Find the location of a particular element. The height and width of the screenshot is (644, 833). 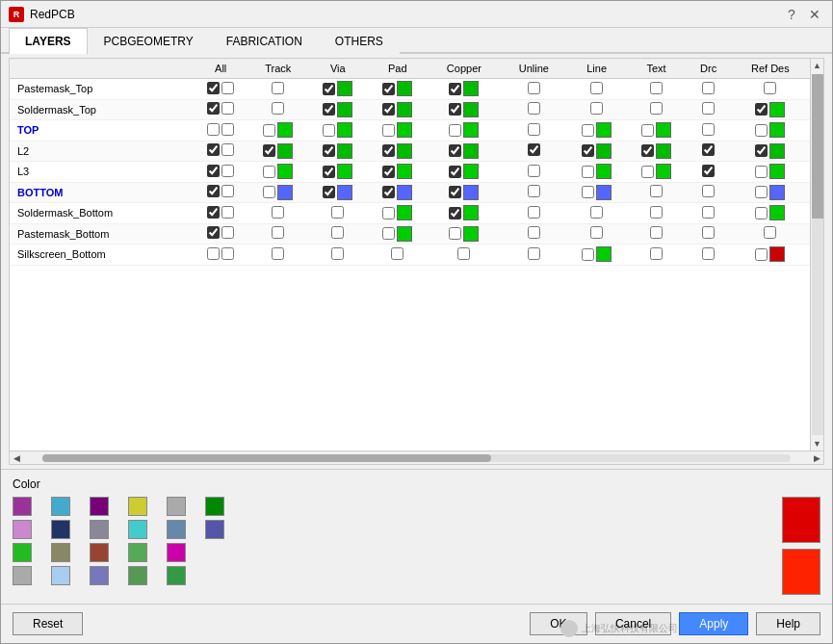

tab-fabrication: FABRICATION is located at coordinates (264, 40).